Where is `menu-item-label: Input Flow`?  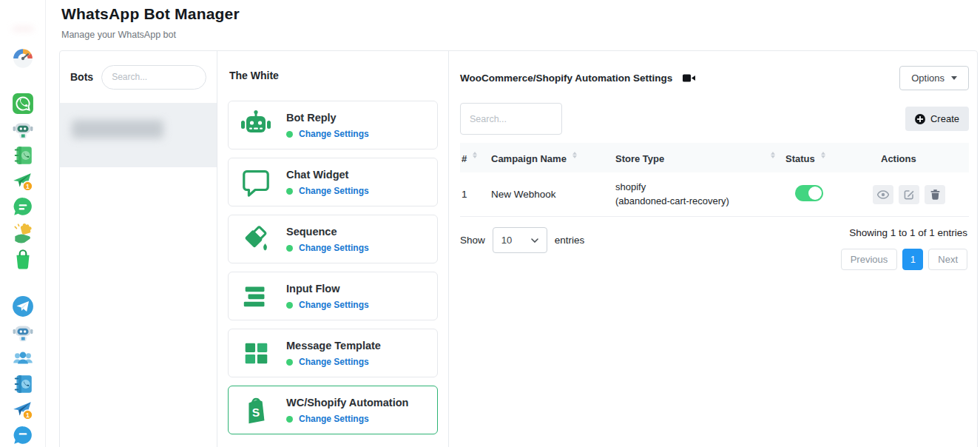
menu-item-label: Input Flow is located at coordinates (313, 289).